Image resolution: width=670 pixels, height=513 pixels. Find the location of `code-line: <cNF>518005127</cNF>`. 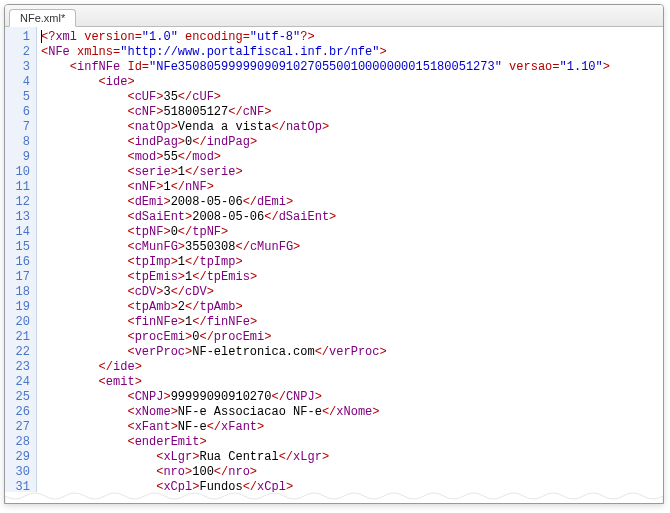

code-line: <cNF>518005127</cNF> is located at coordinates (350, 112).